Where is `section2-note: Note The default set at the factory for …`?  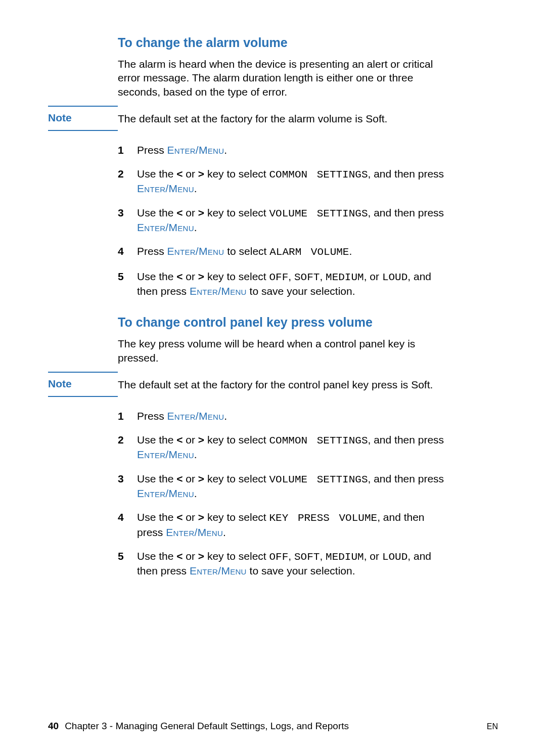
section2-note: Note The default set at the factory for … is located at coordinates (273, 387).